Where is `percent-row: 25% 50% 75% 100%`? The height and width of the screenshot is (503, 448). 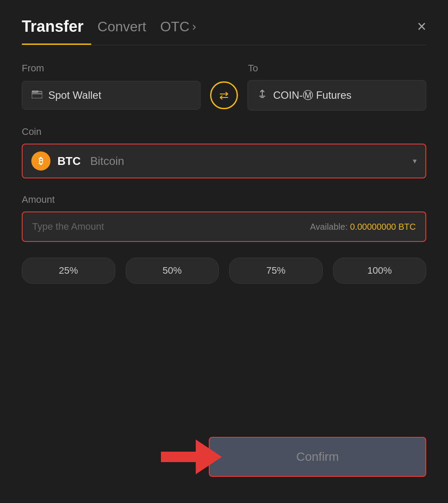 percent-row: 25% 50% 75% 100% is located at coordinates (224, 271).